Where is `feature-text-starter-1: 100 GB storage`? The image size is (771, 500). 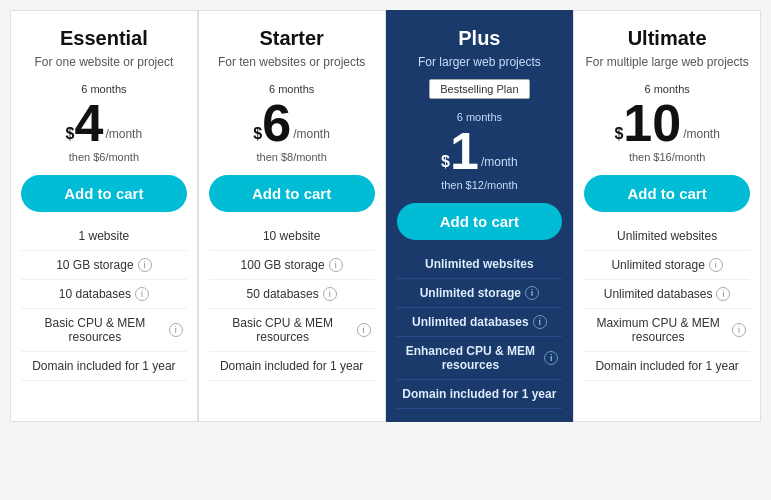
feature-text-starter-1: 100 GB storage is located at coordinates (283, 265).